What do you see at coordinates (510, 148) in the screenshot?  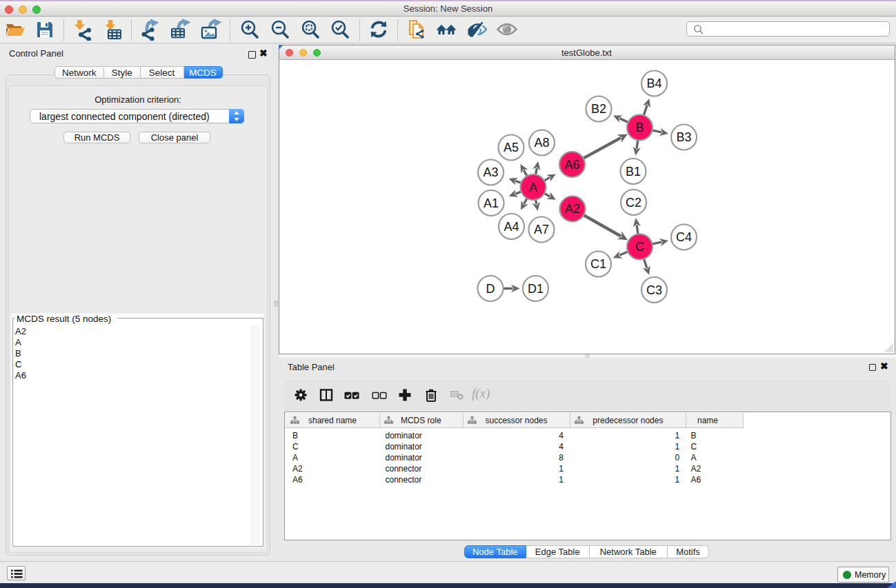 I see `svg-text: A5` at bounding box center [510, 148].